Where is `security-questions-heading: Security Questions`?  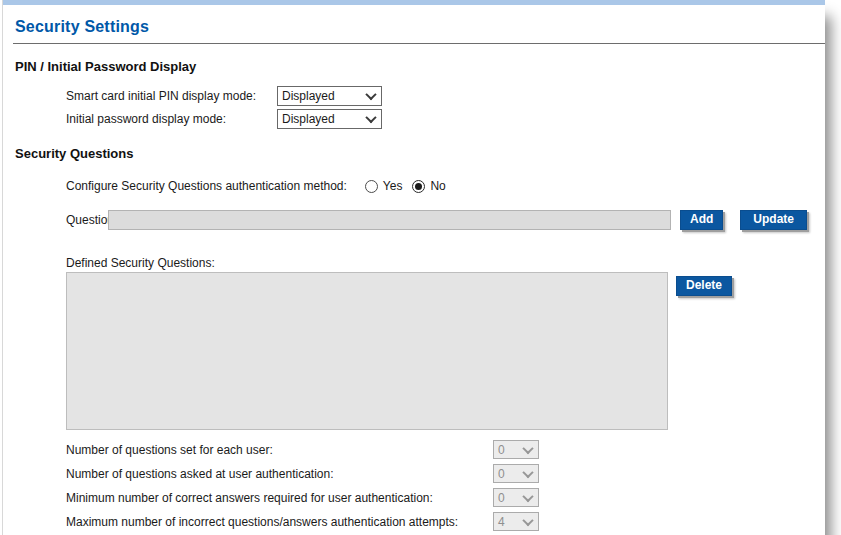 security-questions-heading: Security Questions is located at coordinates (412, 154).